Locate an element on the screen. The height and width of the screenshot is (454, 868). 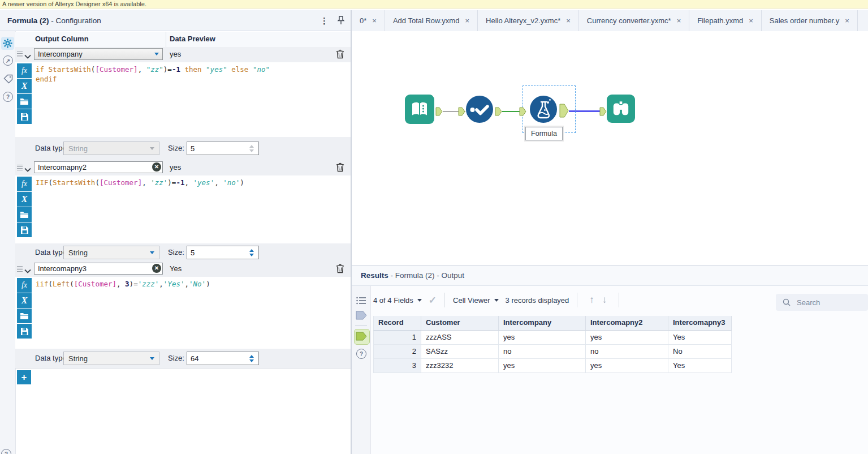
table-row: 2SASzznonoNo is located at coordinates (552, 352).